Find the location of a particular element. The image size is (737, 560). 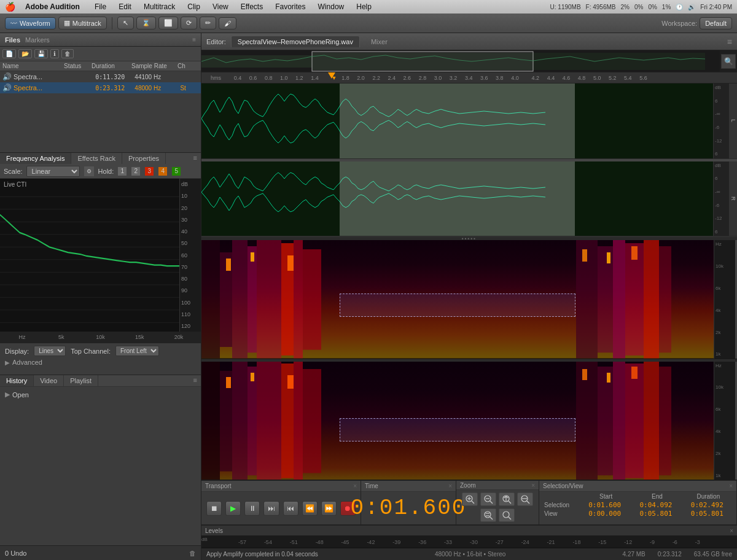

levels-panel-menu: × is located at coordinates (731, 531).